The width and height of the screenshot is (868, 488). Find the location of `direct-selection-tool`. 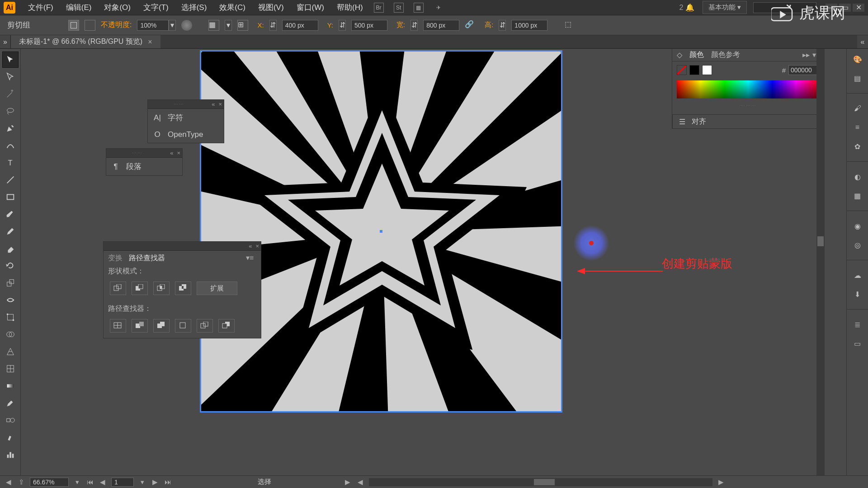

direct-selection-tool is located at coordinates (10, 77).